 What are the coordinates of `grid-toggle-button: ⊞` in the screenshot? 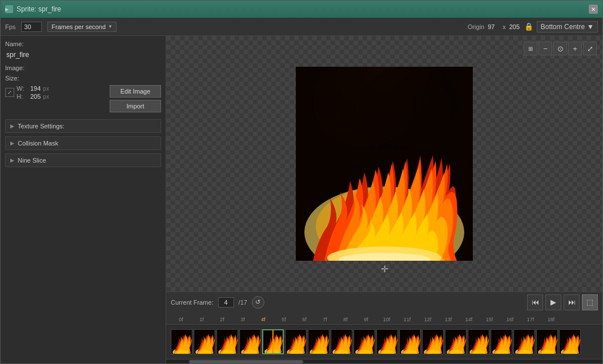 It's located at (530, 48).